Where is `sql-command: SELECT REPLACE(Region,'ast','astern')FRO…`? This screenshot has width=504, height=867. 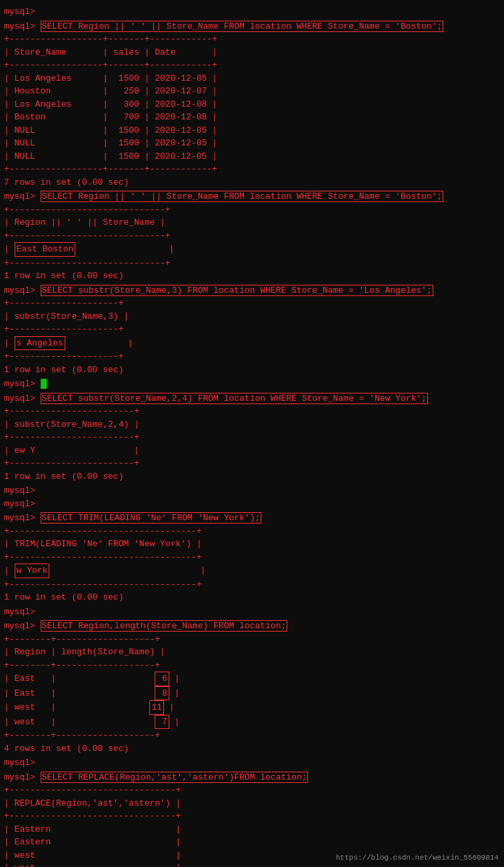
sql-command: SELECT REPLACE(Region,'ast','astern')FRO… is located at coordinates (175, 778).